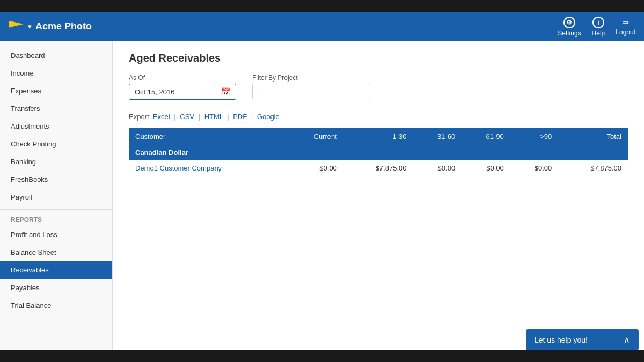 The height and width of the screenshot is (362, 644). What do you see at coordinates (56, 179) in the screenshot?
I see `sidebar-item-freshbooks: FreshBooks` at bounding box center [56, 179].